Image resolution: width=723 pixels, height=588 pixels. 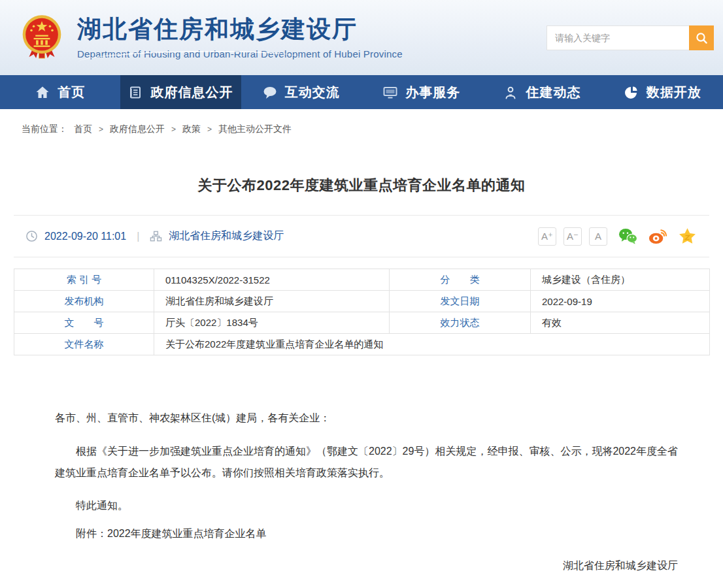 What do you see at coordinates (631, 93) in the screenshot?
I see `pie-chart-icon` at bounding box center [631, 93].